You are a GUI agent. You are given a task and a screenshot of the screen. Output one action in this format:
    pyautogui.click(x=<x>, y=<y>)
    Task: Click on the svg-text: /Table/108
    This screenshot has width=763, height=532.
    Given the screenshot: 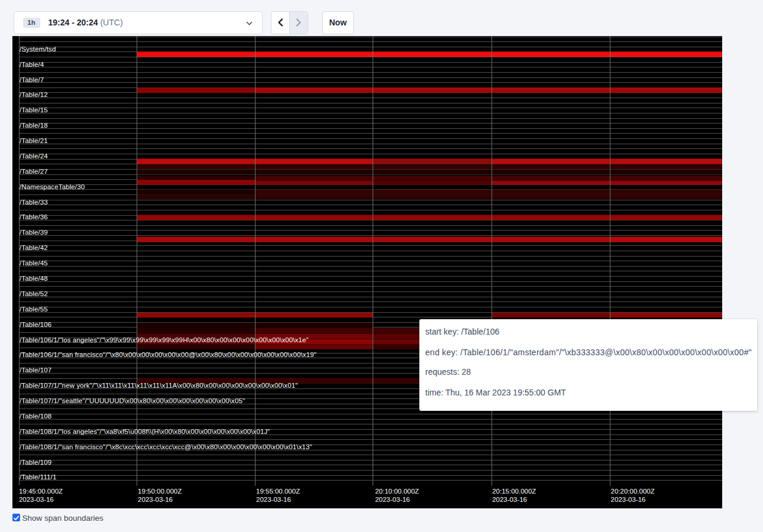 What is the action you would take?
    pyautogui.click(x=35, y=416)
    